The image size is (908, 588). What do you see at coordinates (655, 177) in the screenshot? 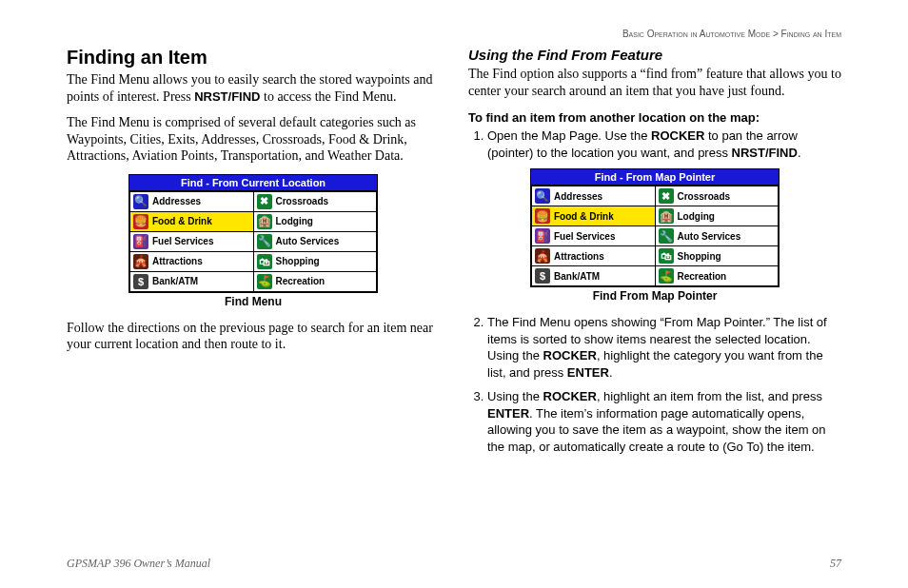
I see `device-titlebar: Find - From Map Pointer` at bounding box center [655, 177].